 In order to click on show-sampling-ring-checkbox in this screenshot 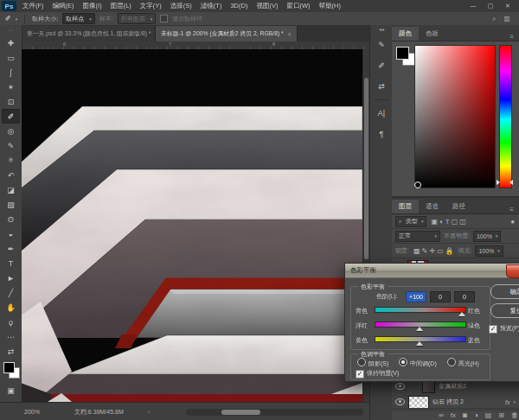, I will do `click(164, 19)`.